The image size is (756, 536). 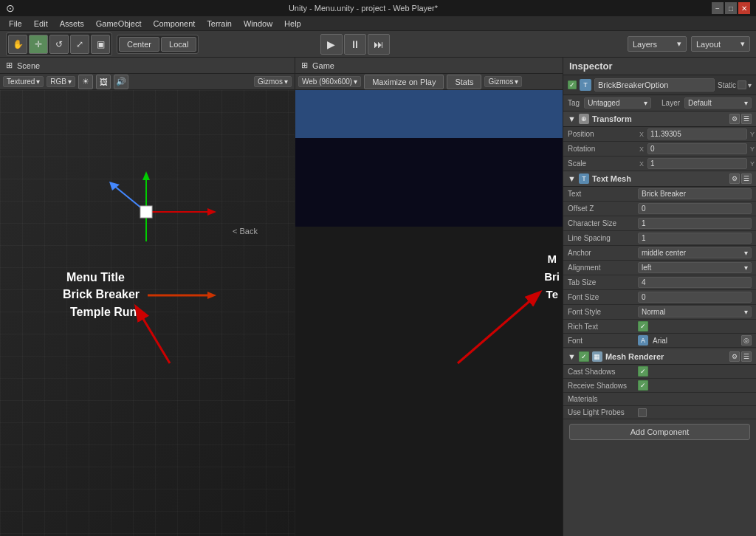 What do you see at coordinates (746, 357) in the screenshot?
I see `mesh-renderer-menu-icon: ☰` at bounding box center [746, 357].